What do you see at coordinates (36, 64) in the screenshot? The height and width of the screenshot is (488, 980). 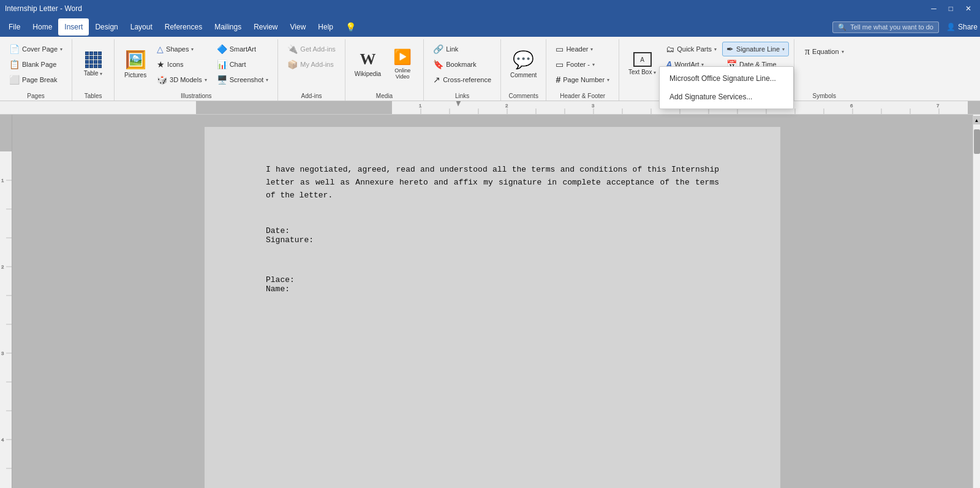 I see `blank-page-button: 📋 Blank Page` at bounding box center [36, 64].